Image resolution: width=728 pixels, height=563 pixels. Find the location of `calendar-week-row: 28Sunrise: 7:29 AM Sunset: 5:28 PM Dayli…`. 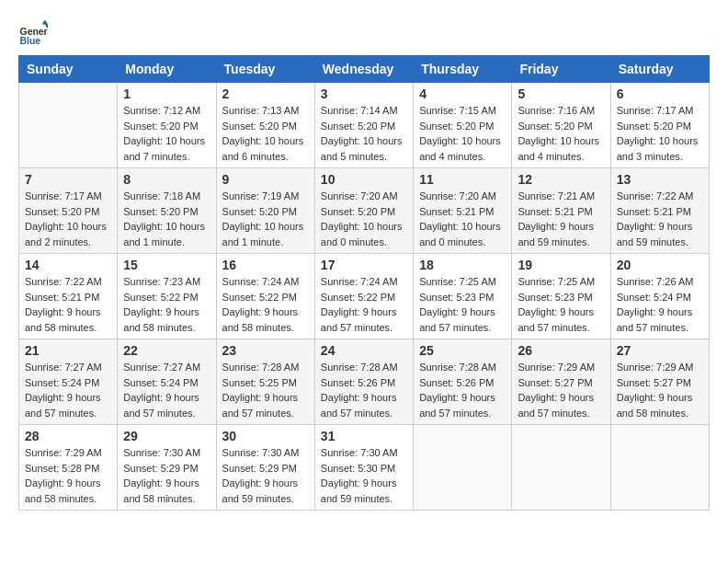

calendar-week-row: 28Sunrise: 7:29 AM Sunset: 5:28 PM Dayli… is located at coordinates (364, 467).